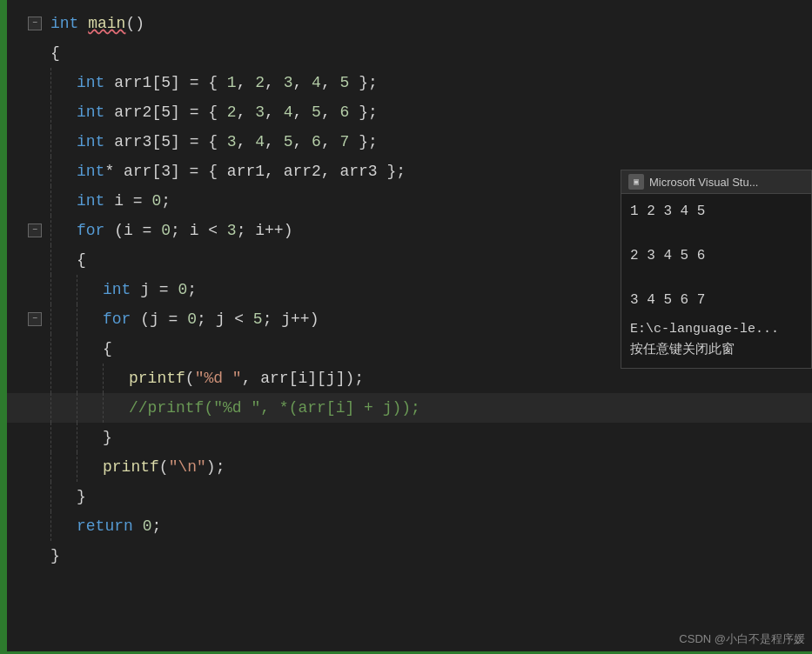 The height and width of the screenshot is (654, 812). What do you see at coordinates (636, 182) in the screenshot?
I see `console-icon: ▣` at bounding box center [636, 182].